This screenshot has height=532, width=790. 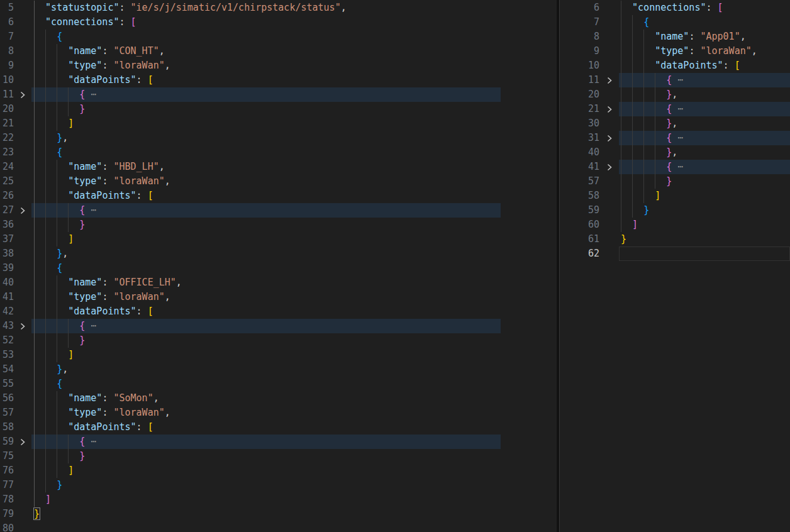 What do you see at coordinates (278, 399) in the screenshot?
I see `code-line: 56"name": "SoMon",` at bounding box center [278, 399].